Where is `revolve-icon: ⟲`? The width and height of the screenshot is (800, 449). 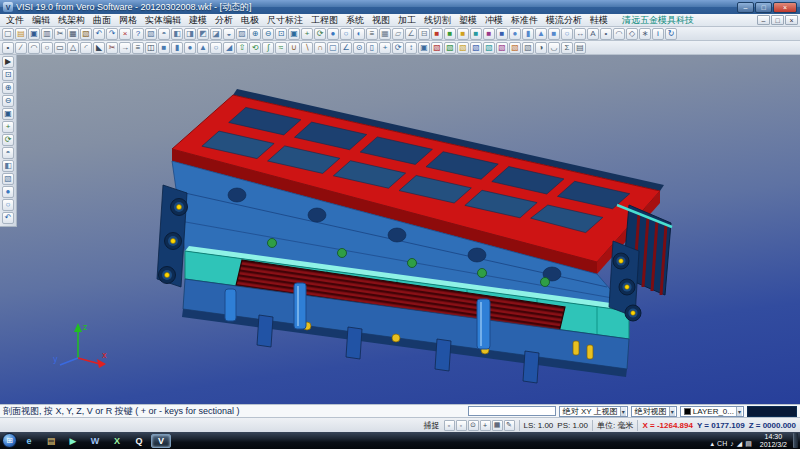
revolve-icon: ⟲ is located at coordinates (255, 48).